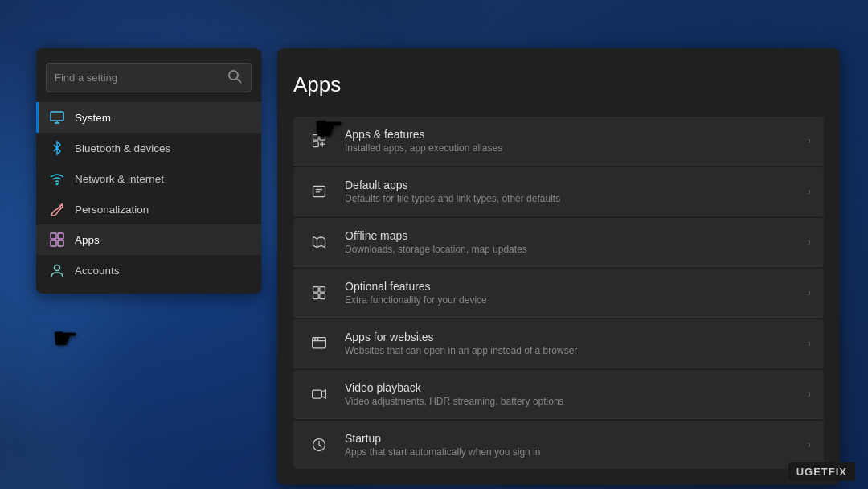 The width and height of the screenshot is (868, 489). Describe the element at coordinates (319, 445) in the screenshot. I see `startup-icon` at that location.